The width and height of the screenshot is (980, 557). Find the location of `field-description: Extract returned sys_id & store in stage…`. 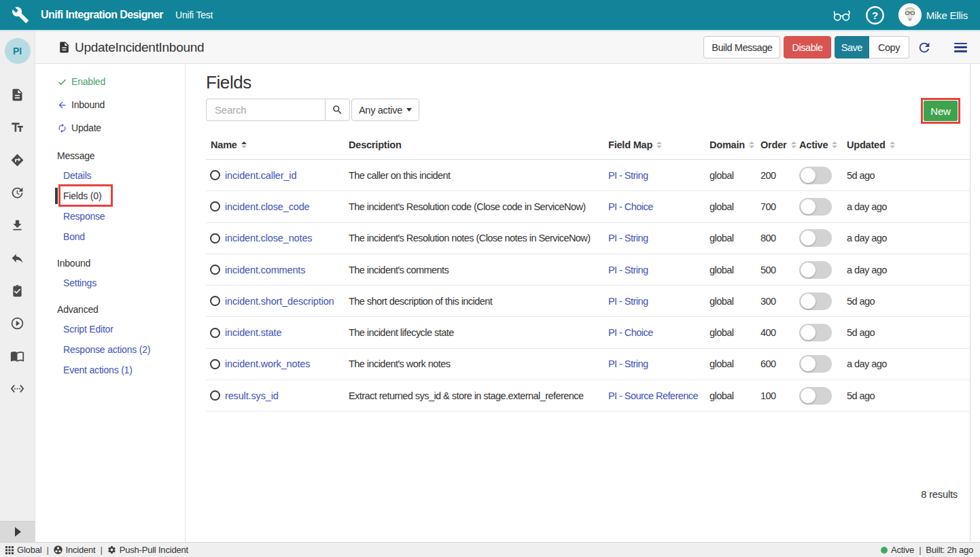

field-description: Extract returned sys_id & store in stage… is located at coordinates (478, 396).